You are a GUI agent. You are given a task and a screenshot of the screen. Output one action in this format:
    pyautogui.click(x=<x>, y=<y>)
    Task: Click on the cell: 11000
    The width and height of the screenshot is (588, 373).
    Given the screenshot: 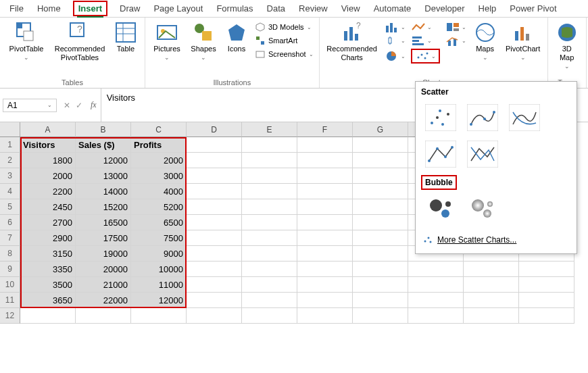 What is the action you would take?
    pyautogui.click(x=159, y=285)
    